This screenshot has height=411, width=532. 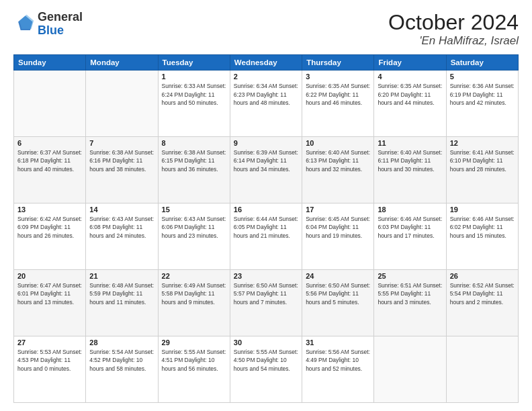 What do you see at coordinates (266, 360) in the screenshot?
I see `day-info: Sunrise: 5:55 AM Sunset: 4:50 PM Dayligh…` at bounding box center [266, 360].